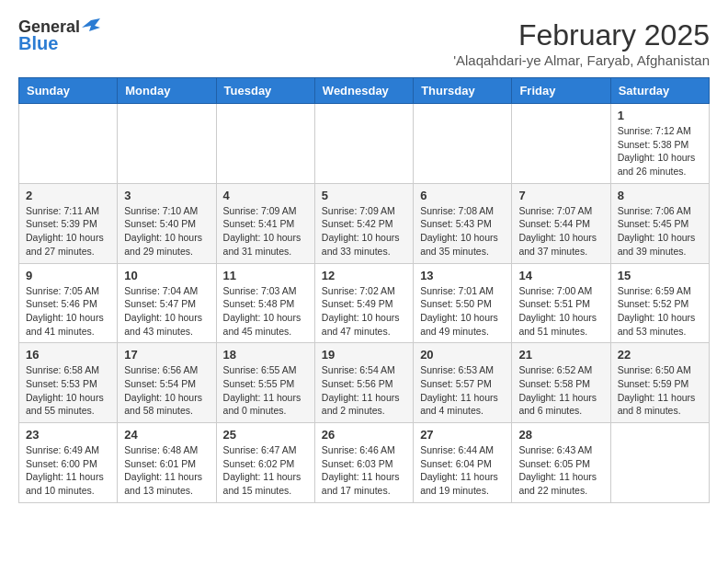 The image size is (728, 563). Describe the element at coordinates (462, 390) in the screenshot. I see `day-info: Sunrise: 6:53 AM Sunset: 5:57 PM Dayligh…` at that location.